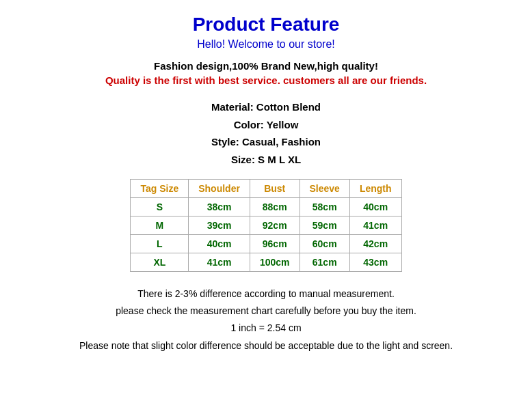 The width and height of the screenshot is (532, 405). I want to click on table-row: XL41cm100cm61cm43cm, so click(266, 262).